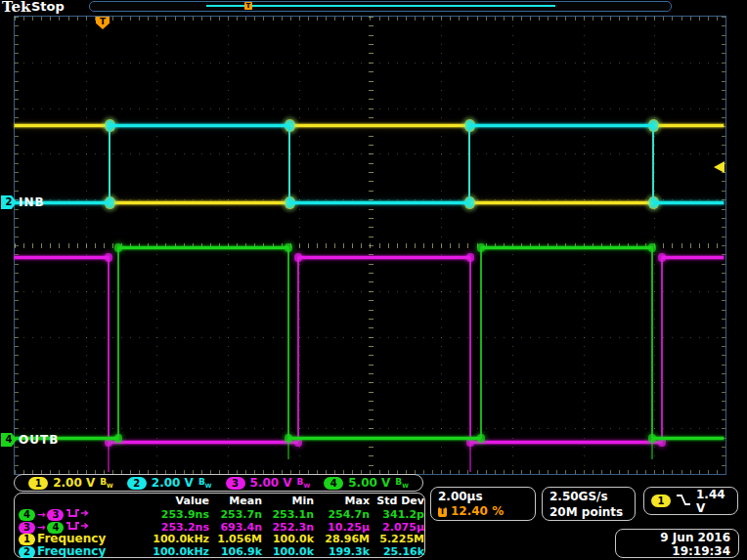  What do you see at coordinates (589, 504) in the screenshot?
I see `acquisition-readout: 2.50GS/s 20M points` at bounding box center [589, 504].